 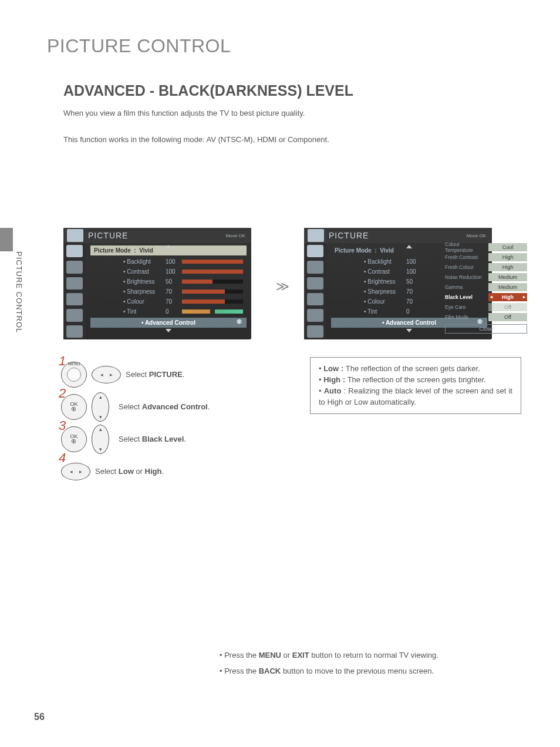 I want to click on popup-value-selected: High, so click(x=508, y=297).